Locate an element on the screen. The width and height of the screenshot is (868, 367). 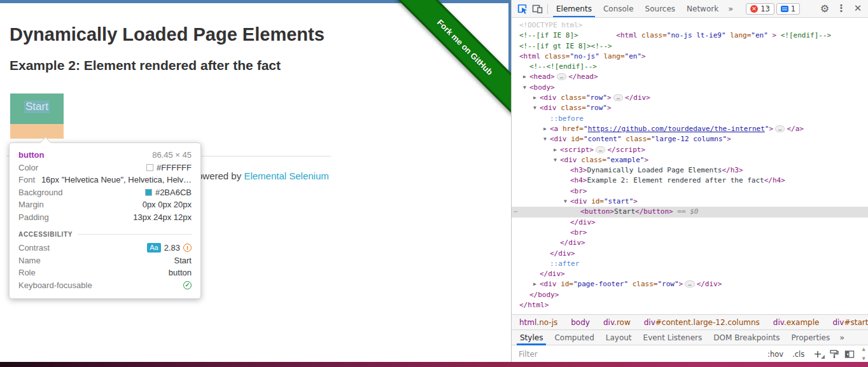
footer-link: Elemental Selenium is located at coordinates (286, 176).